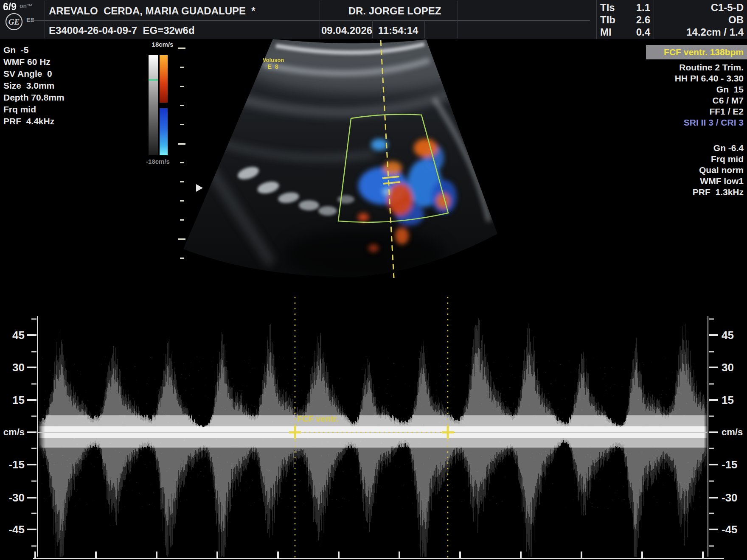  What do you see at coordinates (318, 419) in the screenshot?
I see `measurement-caliper-label: FCF ventr.` at bounding box center [318, 419].